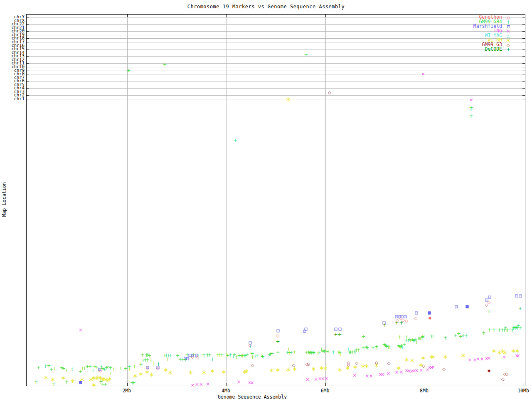  Describe the element at coordinates (489, 371) in the screenshot. I see `data-point-gm99g3: ◆` at that location.